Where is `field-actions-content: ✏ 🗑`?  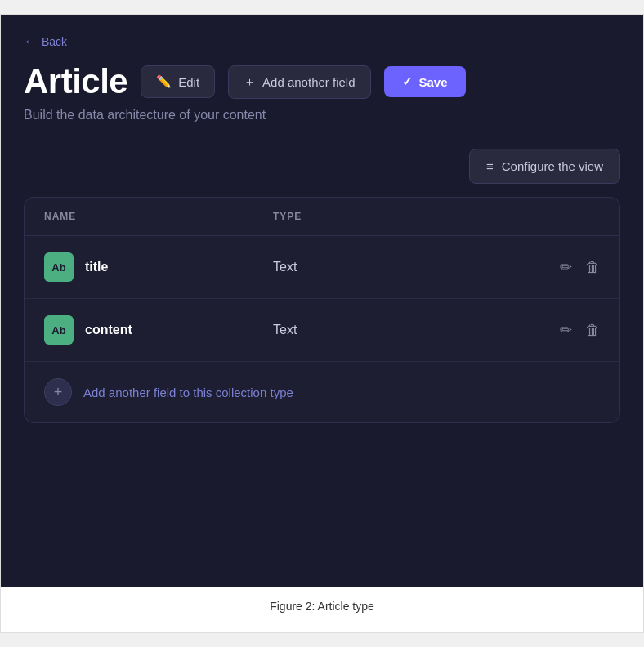
field-actions-content: ✏ 🗑 is located at coordinates (551, 330).